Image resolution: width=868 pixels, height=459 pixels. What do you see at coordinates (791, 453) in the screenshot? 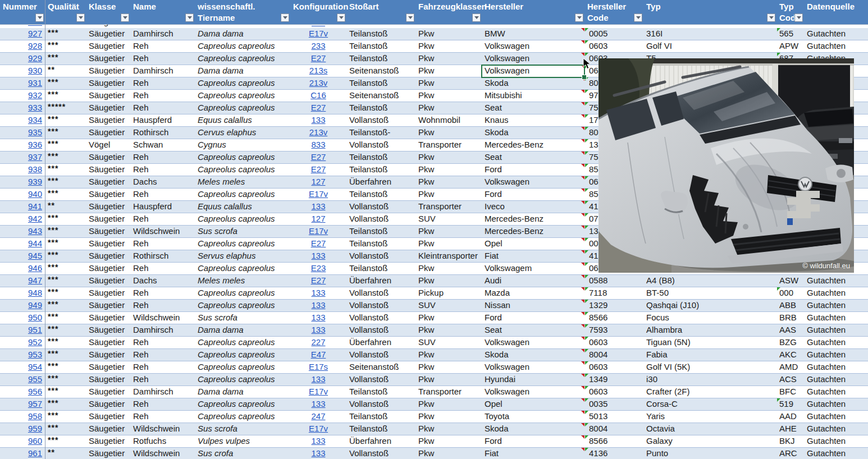
I see `cell-typ_code: ARC` at bounding box center [791, 453].